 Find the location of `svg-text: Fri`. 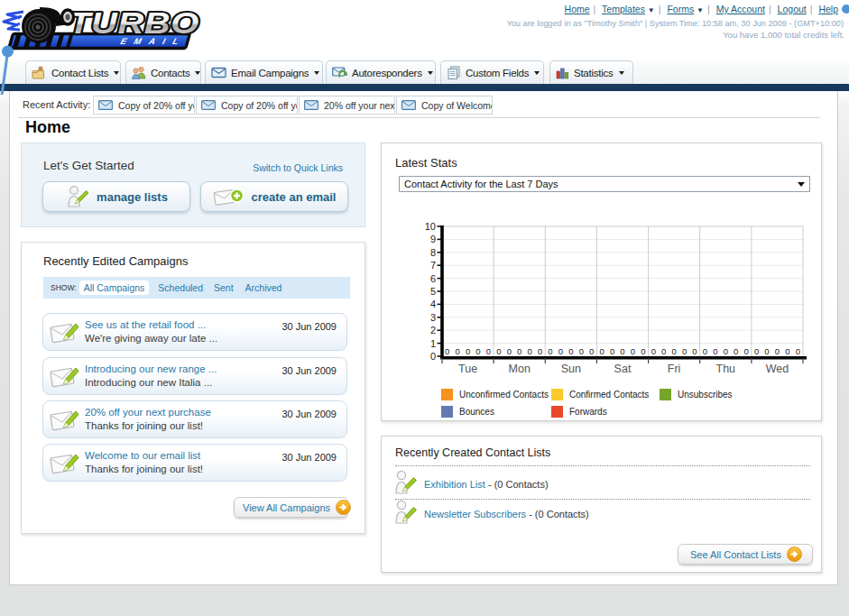

svg-text: Fri is located at coordinates (675, 369).